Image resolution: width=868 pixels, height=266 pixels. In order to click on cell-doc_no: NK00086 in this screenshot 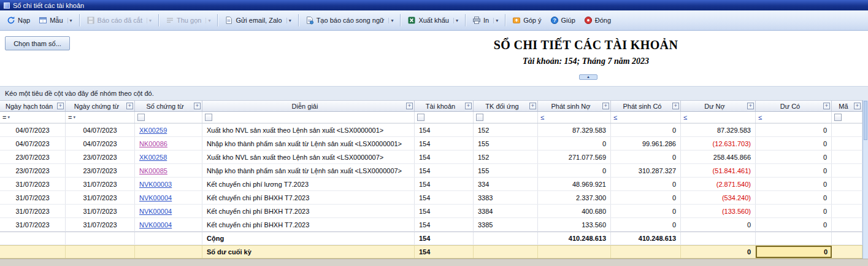, I will do `click(169, 144)`.